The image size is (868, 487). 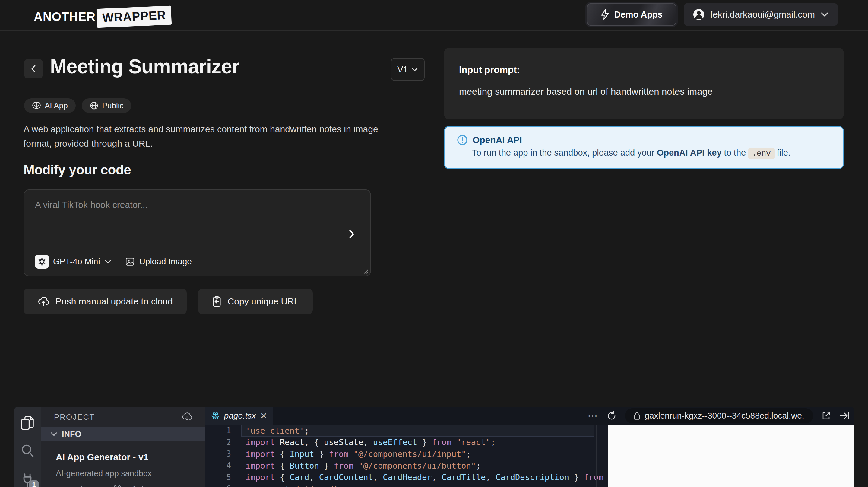 What do you see at coordinates (400, 456) in the screenshot?
I see `code-area: 1'use client';2import React, { useState,…` at bounding box center [400, 456].